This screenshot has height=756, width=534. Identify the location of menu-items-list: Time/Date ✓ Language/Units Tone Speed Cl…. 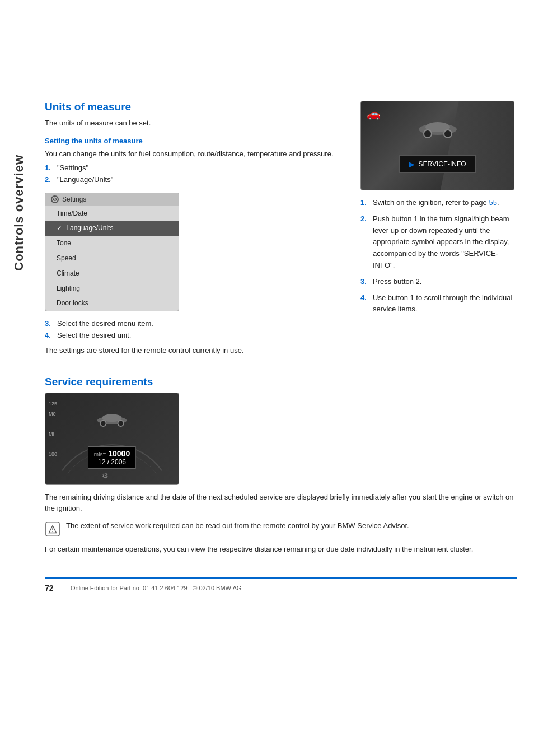
(112, 259).